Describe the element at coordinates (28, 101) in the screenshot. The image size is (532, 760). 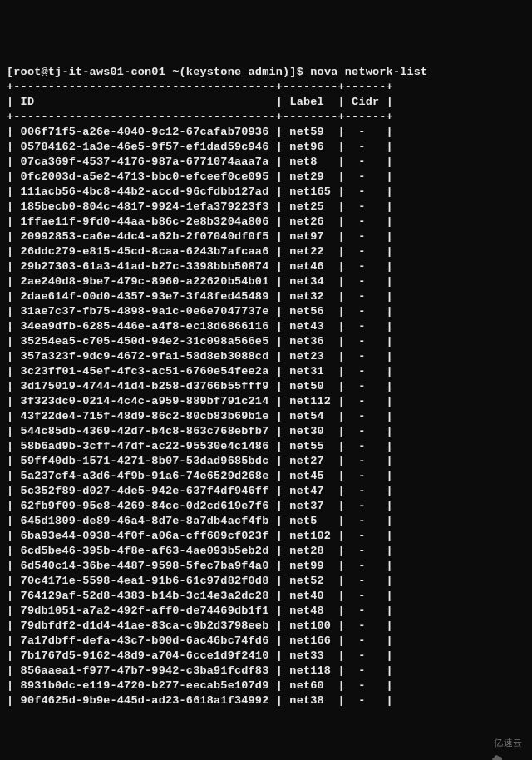
I see `header-id: ID` at that location.